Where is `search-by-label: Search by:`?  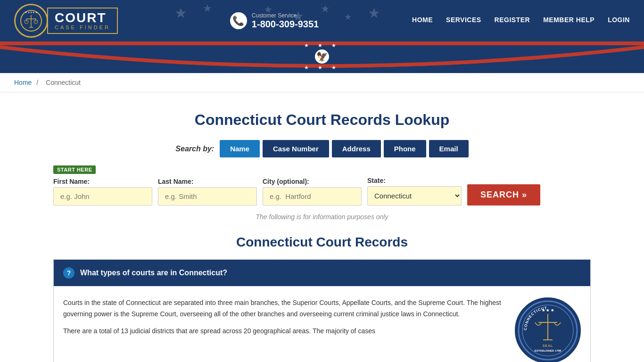
search-by-label: Search by: is located at coordinates (195, 149).